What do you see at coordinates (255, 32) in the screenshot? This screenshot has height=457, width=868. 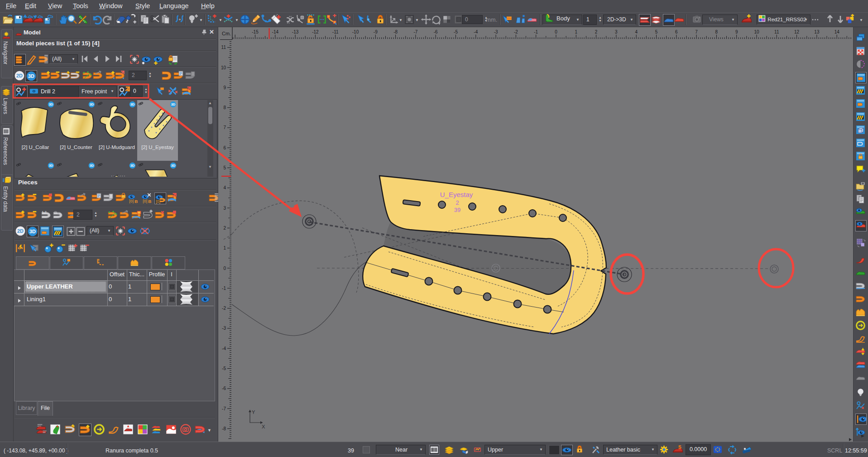 I see `svg-text: -15` at bounding box center [255, 32].